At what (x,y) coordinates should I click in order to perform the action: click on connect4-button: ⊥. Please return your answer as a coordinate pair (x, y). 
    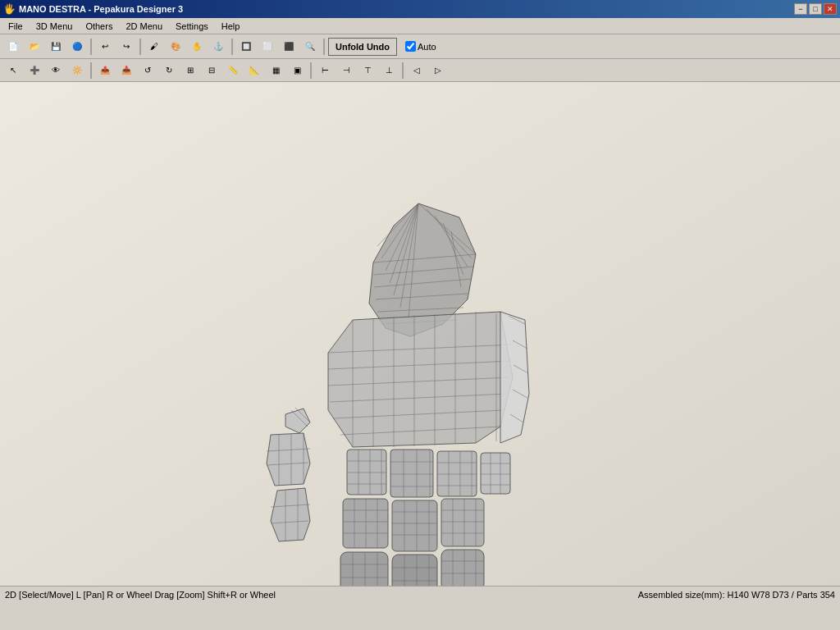
    Looking at the image, I should click on (389, 71).